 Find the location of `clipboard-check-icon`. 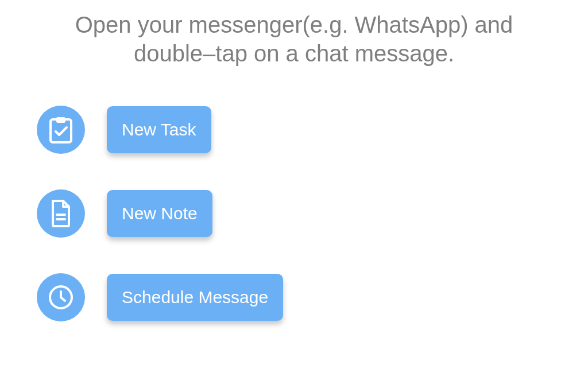

clipboard-check-icon is located at coordinates (61, 130).